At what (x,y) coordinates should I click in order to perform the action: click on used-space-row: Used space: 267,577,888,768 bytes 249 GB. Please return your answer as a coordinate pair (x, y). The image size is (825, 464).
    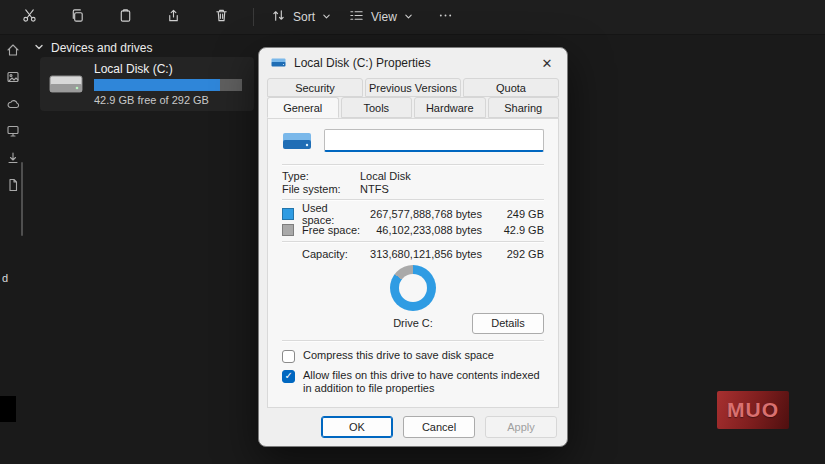
    Looking at the image, I should click on (413, 214).